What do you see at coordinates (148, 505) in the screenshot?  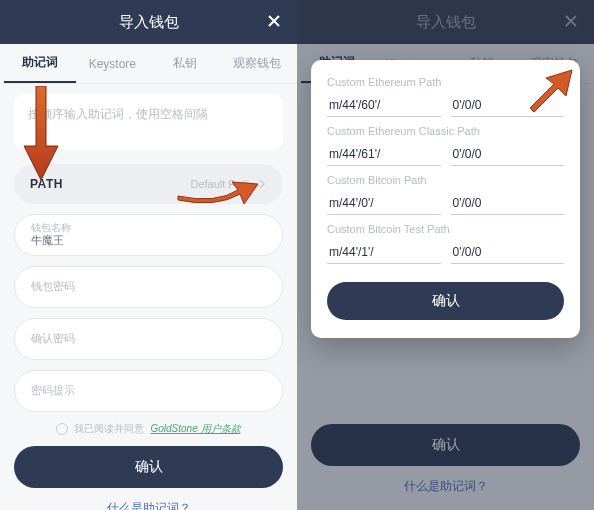 I see `help-link: 什么是助记词？` at bounding box center [148, 505].